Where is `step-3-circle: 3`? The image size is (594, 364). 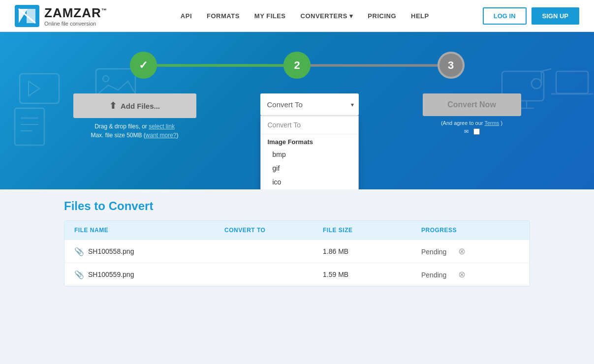
step-3-circle: 3 is located at coordinates (451, 65).